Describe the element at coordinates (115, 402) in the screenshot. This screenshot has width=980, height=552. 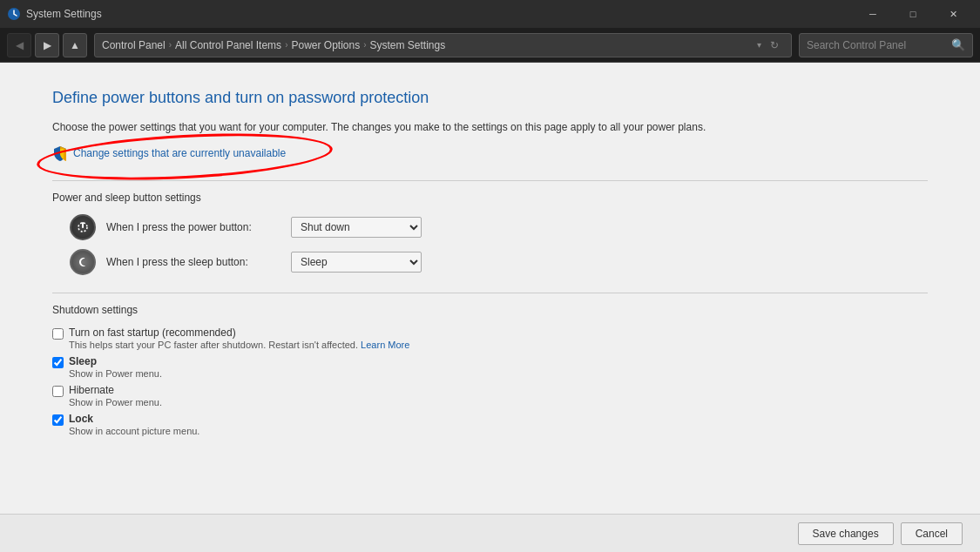
I see `hibernate-checkbox-desc: Show in Power menu.` at that location.